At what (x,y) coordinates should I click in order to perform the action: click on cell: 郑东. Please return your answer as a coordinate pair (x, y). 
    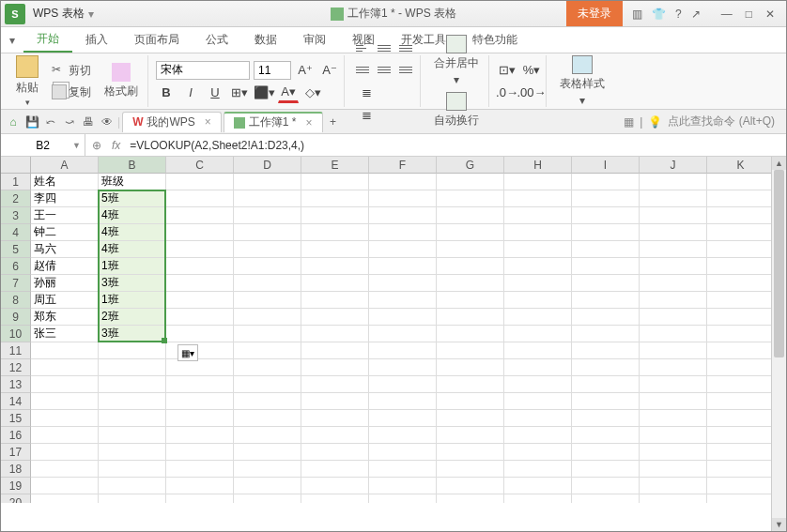
    Looking at the image, I should click on (65, 317).